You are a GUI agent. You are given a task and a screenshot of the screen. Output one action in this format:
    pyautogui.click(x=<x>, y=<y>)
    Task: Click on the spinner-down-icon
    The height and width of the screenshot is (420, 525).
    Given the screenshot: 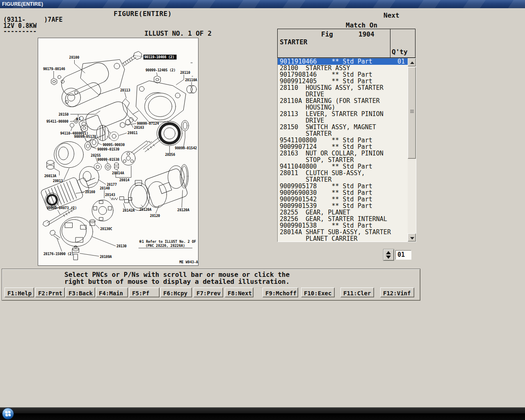 What is the action you would take?
    pyautogui.click(x=388, y=257)
    